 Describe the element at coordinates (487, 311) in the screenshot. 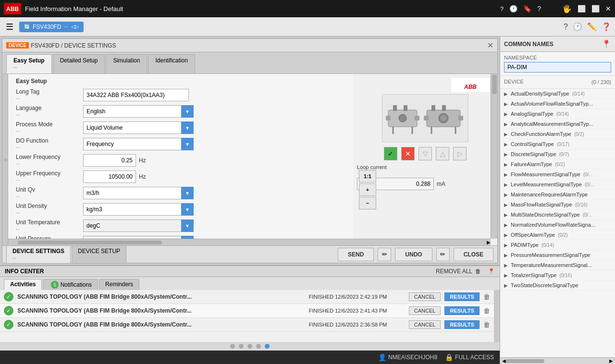

I see `info-trash-icon-2: 🗑` at that location.